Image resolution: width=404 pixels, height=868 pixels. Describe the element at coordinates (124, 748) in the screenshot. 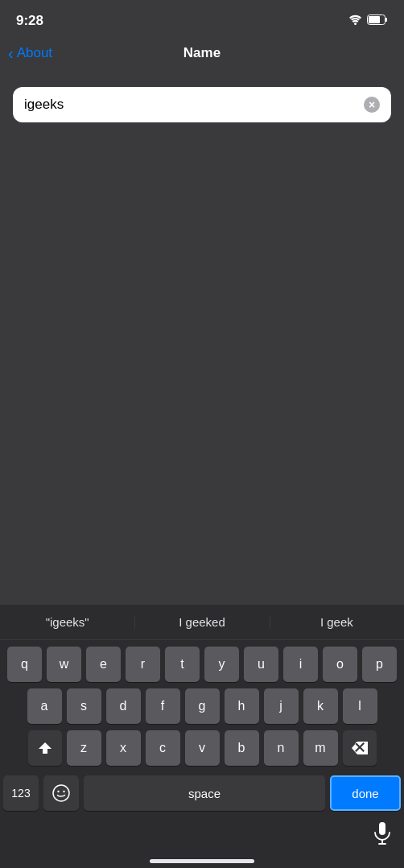

I see `key-x: x` at that location.